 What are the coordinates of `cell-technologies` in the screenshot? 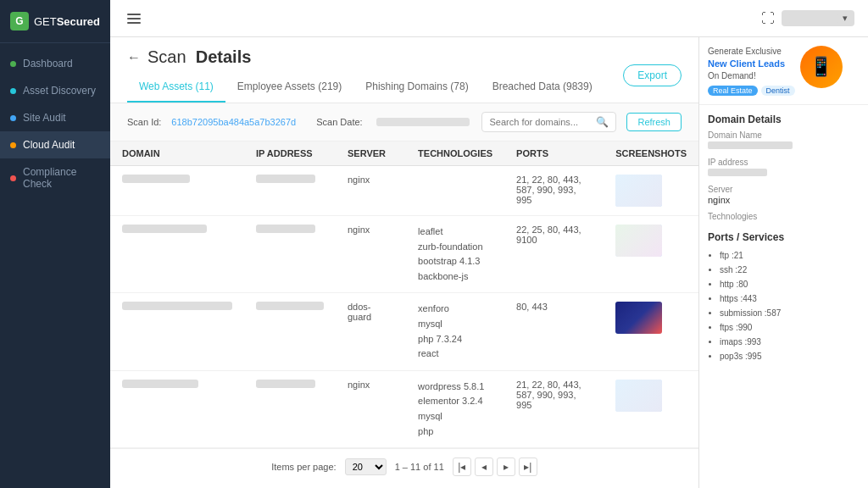 It's located at (455, 191).